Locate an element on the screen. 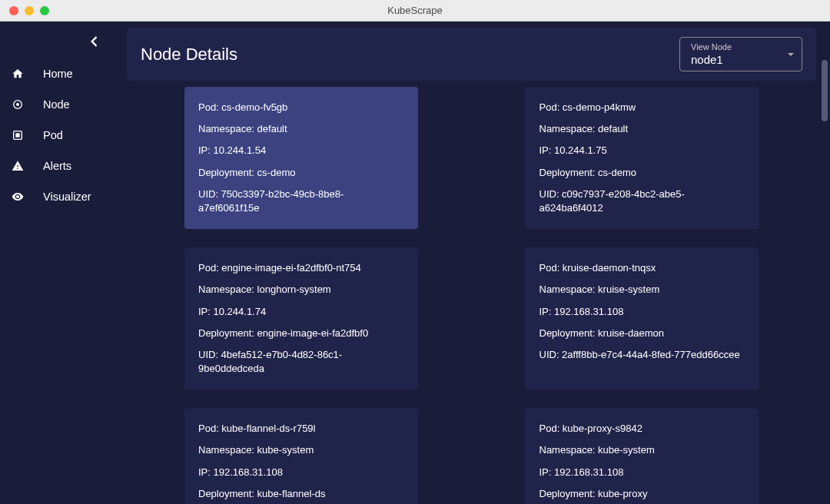  sidebar-item-label: Visualizer is located at coordinates (68, 197).